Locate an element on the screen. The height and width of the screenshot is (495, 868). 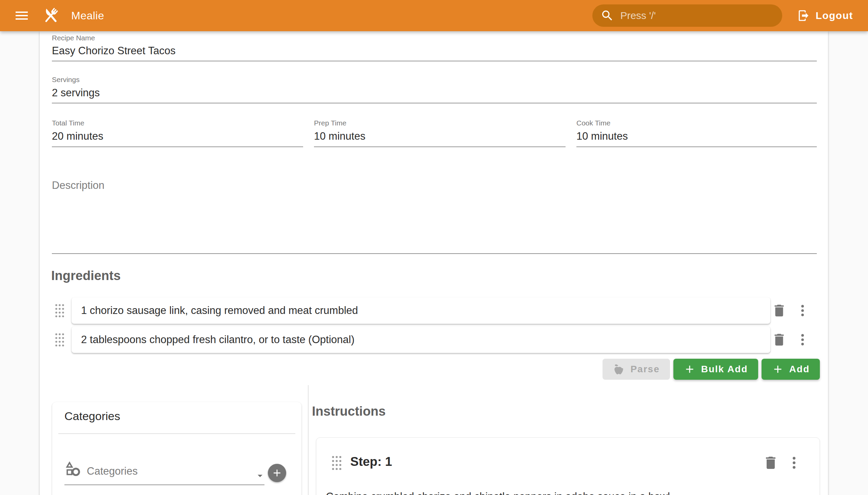
servings-underline is located at coordinates (435, 103).